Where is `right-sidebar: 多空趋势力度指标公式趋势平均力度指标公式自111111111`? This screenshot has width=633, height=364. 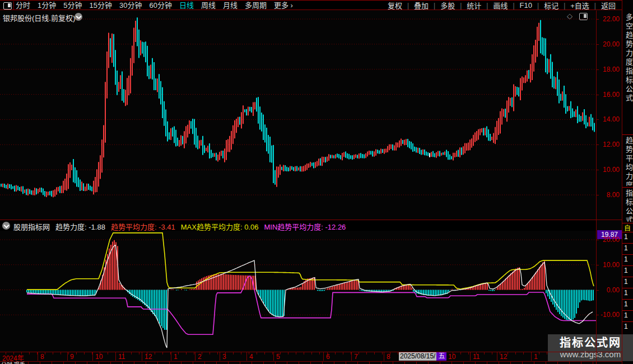 right-sidebar: 多空趋势力度指标公式趋势平均力度指标公式自111111111 is located at coordinates (627, 182).